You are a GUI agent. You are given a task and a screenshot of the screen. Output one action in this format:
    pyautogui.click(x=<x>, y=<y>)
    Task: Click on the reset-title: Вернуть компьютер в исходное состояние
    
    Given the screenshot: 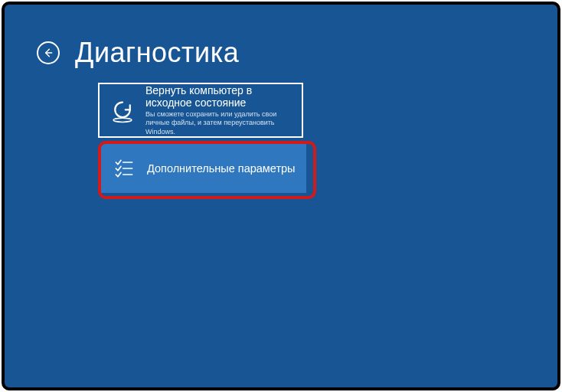 What is the action you would take?
    pyautogui.click(x=221, y=96)
    